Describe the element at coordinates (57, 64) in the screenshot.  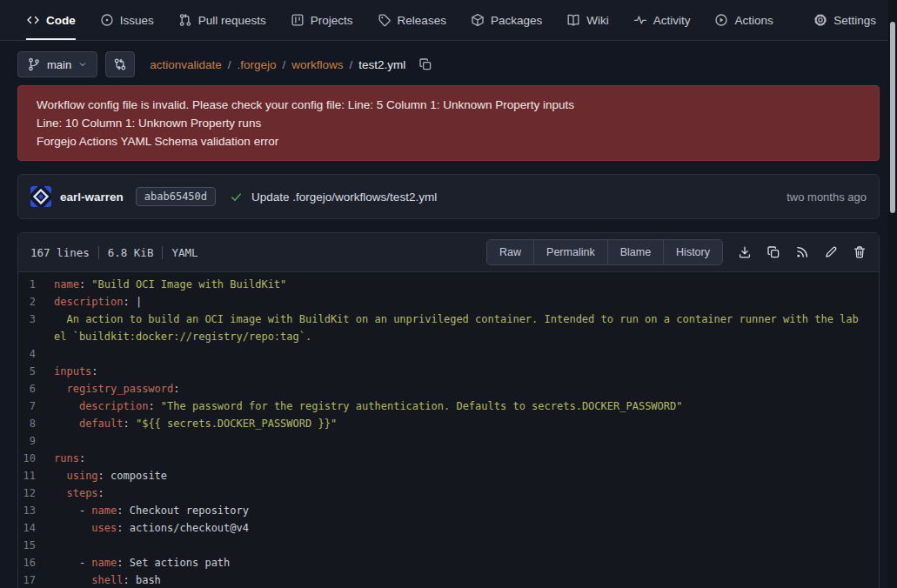
I see `branch-selector-button: main` at that location.